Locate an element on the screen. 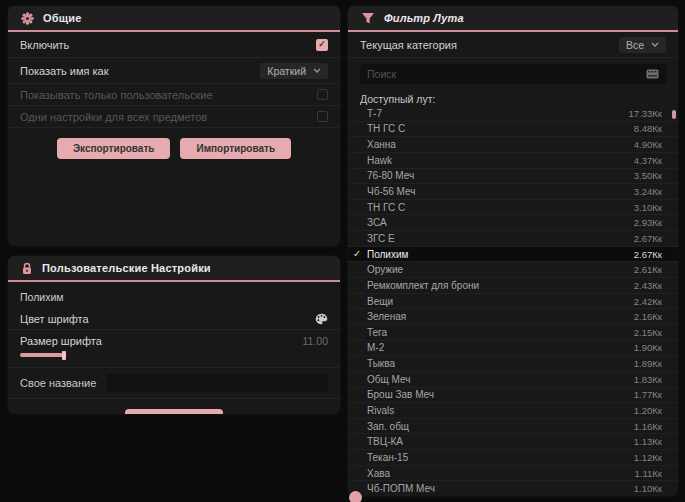 Image resolution: width=685 pixels, height=502 pixels. loot-item-name: Hawk is located at coordinates (380, 160).